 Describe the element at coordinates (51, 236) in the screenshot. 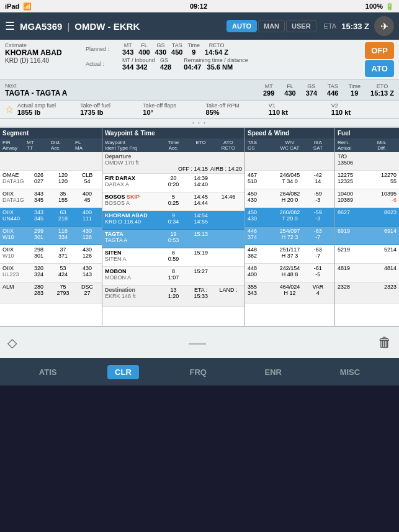

I see `seg-row-tagta: OIIXW10 299301 116334 430126` at that location.